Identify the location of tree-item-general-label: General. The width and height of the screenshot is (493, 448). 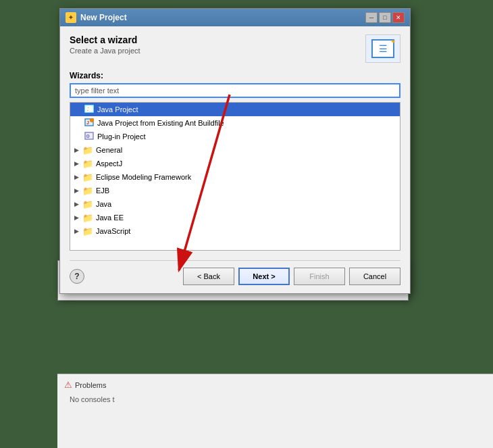
(109, 150).